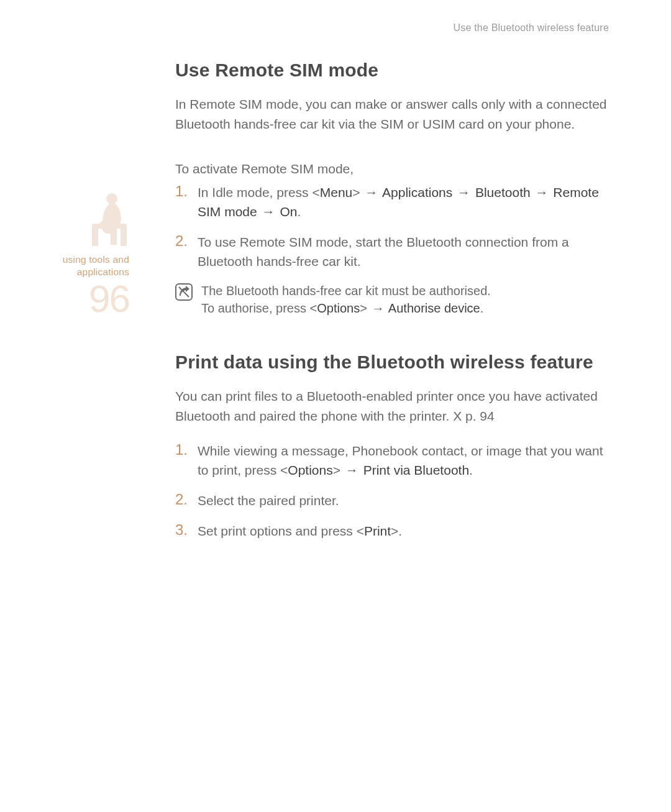  What do you see at coordinates (393, 114) in the screenshot?
I see `intro-remote-sim: In Remote SIM mode, you can make or answ…` at bounding box center [393, 114].